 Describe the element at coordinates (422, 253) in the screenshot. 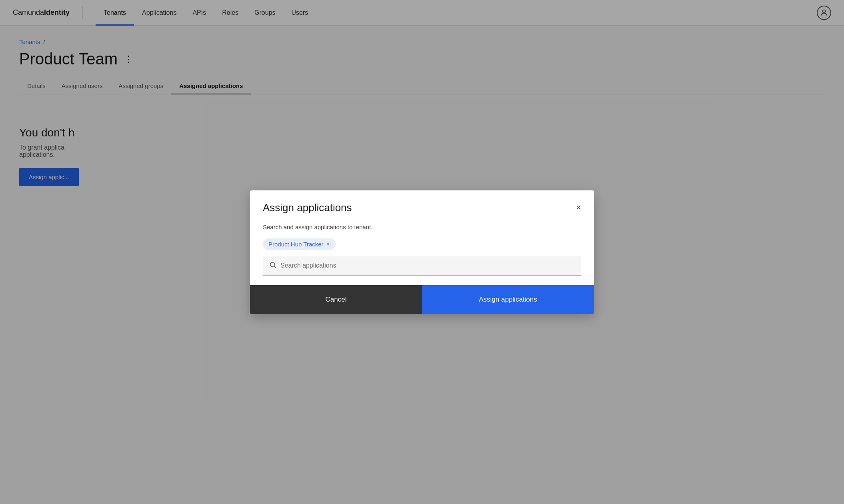

I see `modal-body: Search and assign applications to tenant…` at that location.